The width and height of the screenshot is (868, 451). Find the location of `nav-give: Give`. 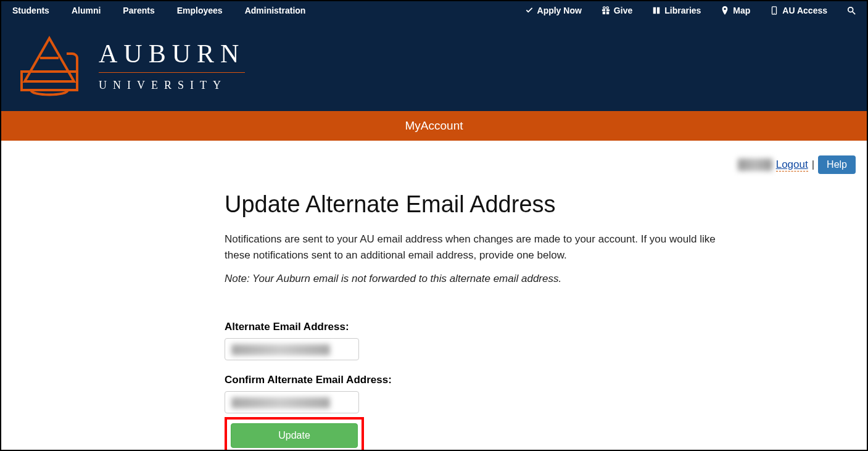

nav-give: Give is located at coordinates (617, 10).